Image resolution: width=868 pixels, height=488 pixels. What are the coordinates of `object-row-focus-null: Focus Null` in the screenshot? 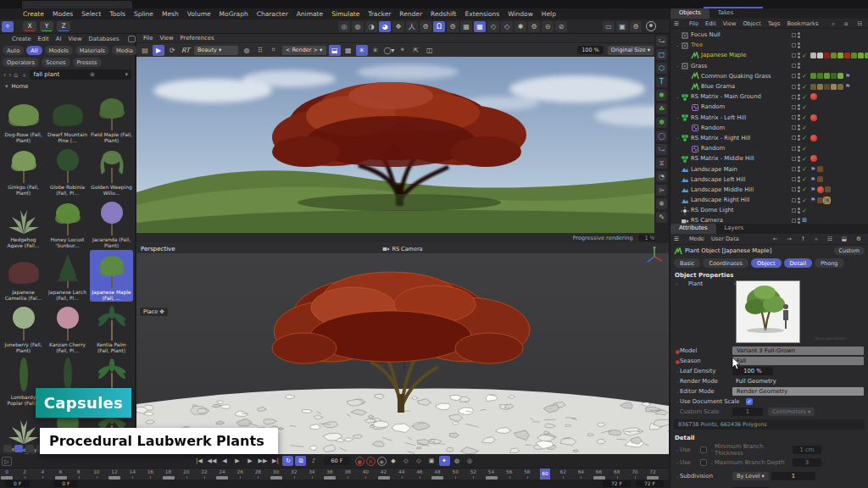 It's located at (770, 35).